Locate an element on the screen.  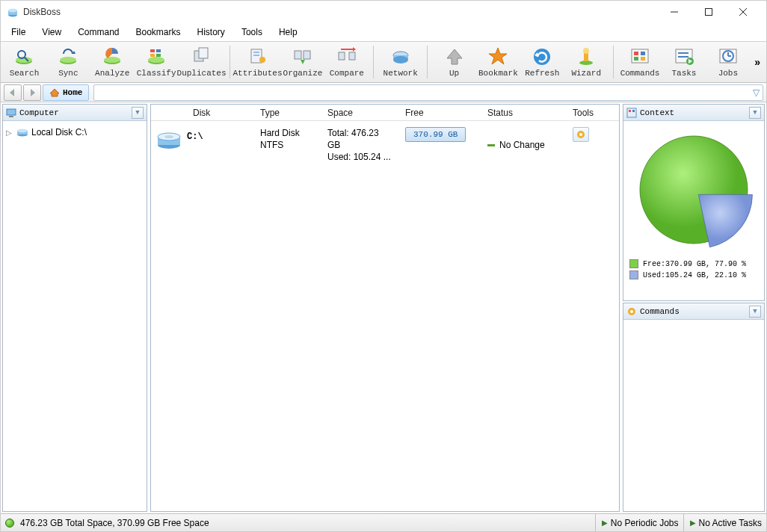
status-right: ▶No Periodic Jobs ▶No Active Tasks is located at coordinates (679, 523).